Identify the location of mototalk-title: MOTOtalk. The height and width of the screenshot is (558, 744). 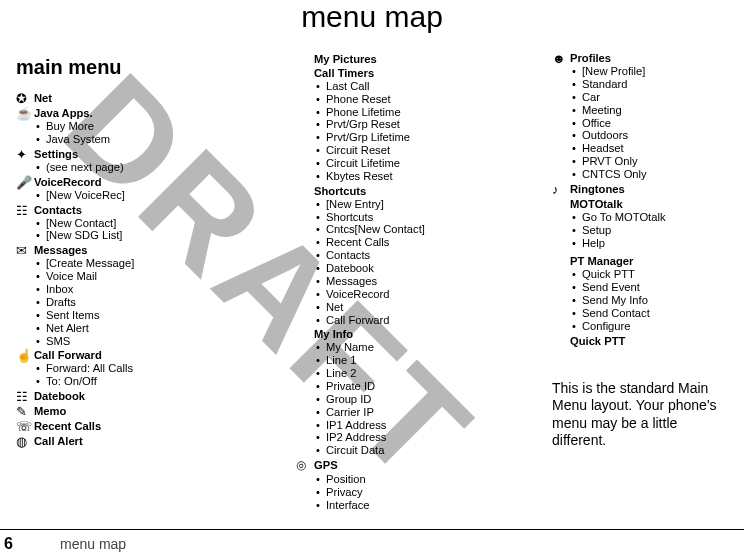
(642, 204).